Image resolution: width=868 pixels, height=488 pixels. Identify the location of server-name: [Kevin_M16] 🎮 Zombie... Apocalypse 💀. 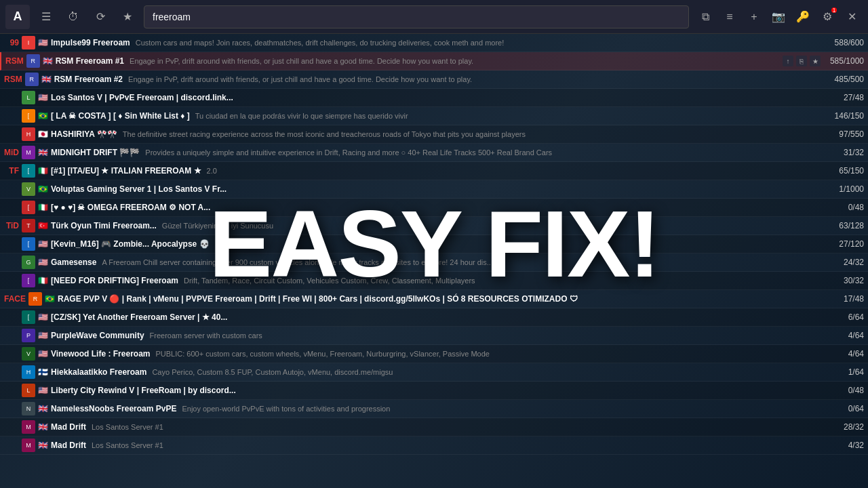
(130, 244).